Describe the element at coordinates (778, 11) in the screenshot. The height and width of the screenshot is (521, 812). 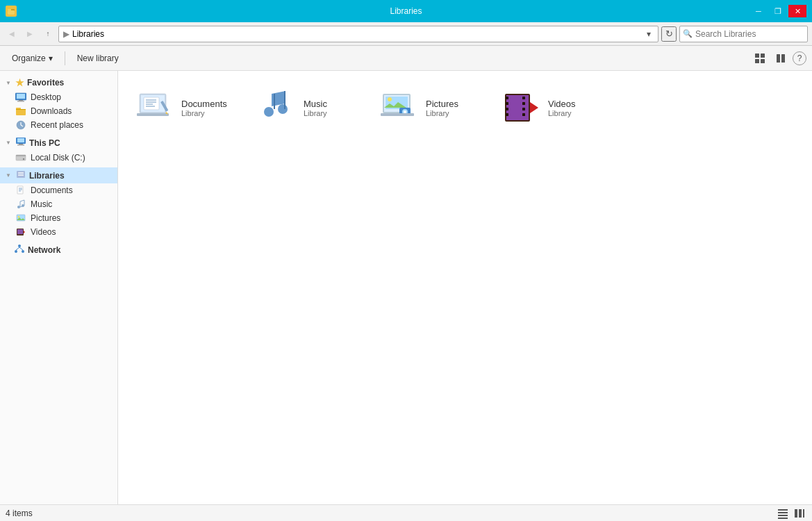
I see `restore-button: ❐` at that location.